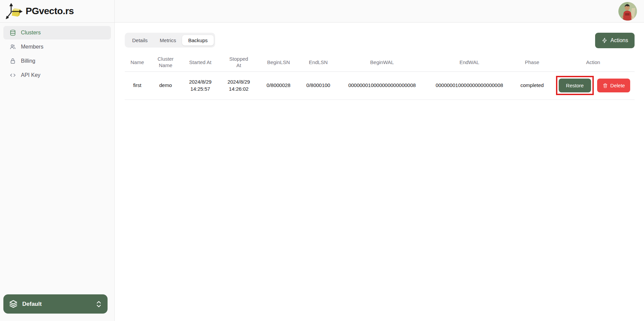  I want to click on trash-icon, so click(605, 86).